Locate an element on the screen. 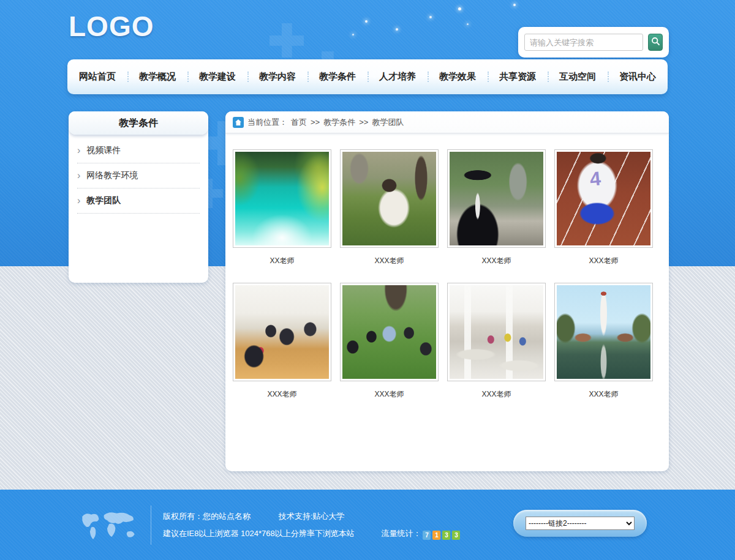  gallery-item: XX老师 is located at coordinates (282, 216).